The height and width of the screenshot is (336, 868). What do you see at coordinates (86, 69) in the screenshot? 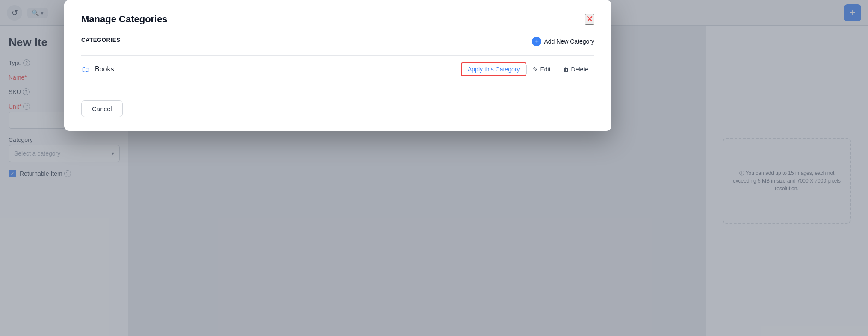
I see `folder-icon: 🗂` at bounding box center [86, 69].